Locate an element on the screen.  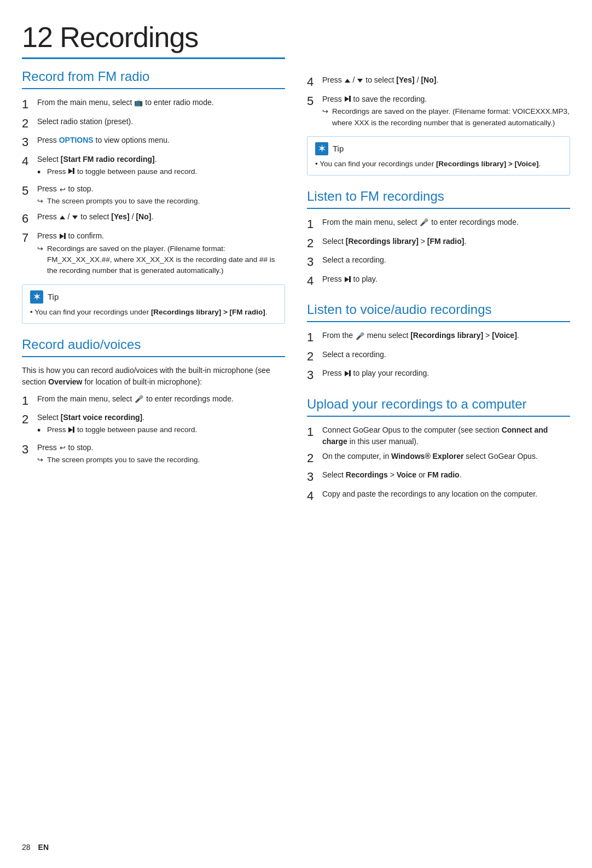
tip-box-2: ✶ Tip • You can find your recordings und… is located at coordinates (439, 156).